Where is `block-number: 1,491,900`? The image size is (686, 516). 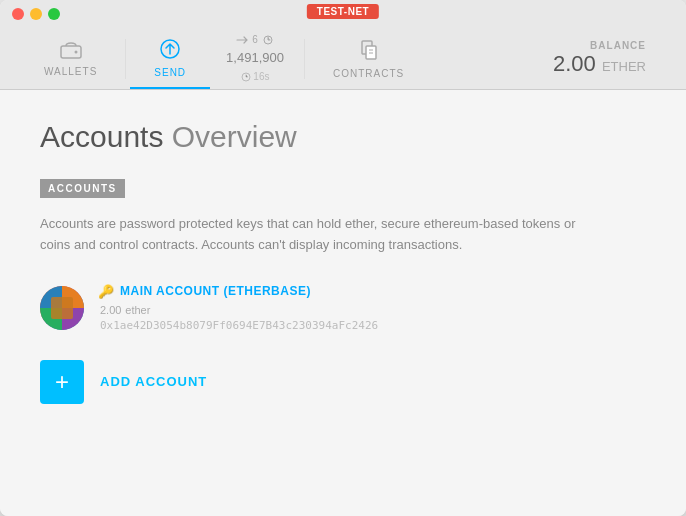 block-number: 1,491,900 is located at coordinates (255, 58).